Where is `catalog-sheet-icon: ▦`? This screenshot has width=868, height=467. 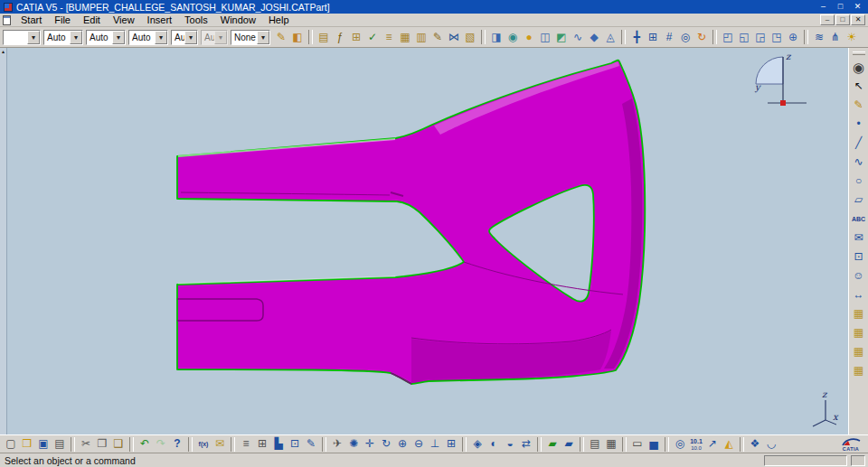
catalog-sheet-icon: ▦ is located at coordinates (405, 38).